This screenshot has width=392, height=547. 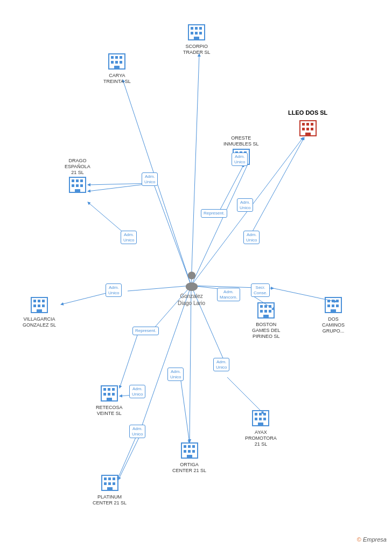 I want to click on copyright-symbol: ©, so click(x=359, y=539).